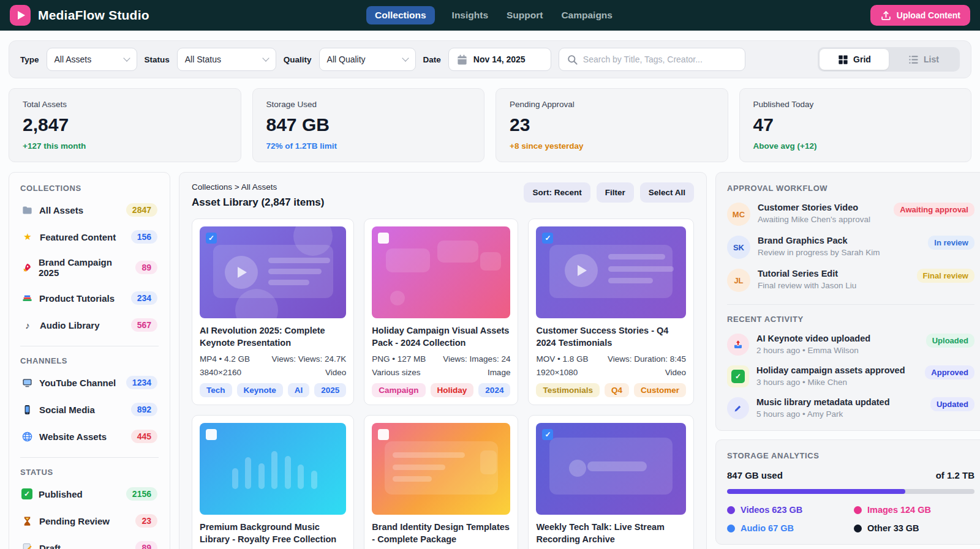  What do you see at coordinates (89, 325) in the screenshot?
I see `sidebar-item-audio-library: ♪ Audio Library 567` at bounding box center [89, 325].